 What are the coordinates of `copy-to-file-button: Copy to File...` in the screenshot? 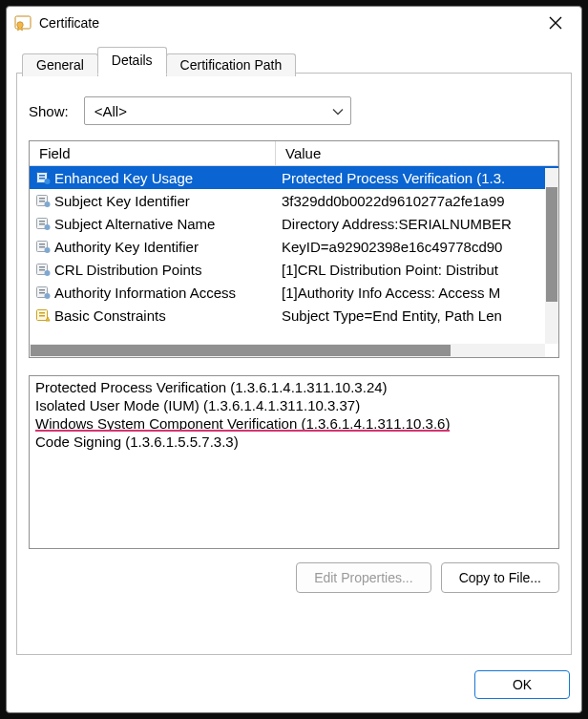 It's located at (500, 578).